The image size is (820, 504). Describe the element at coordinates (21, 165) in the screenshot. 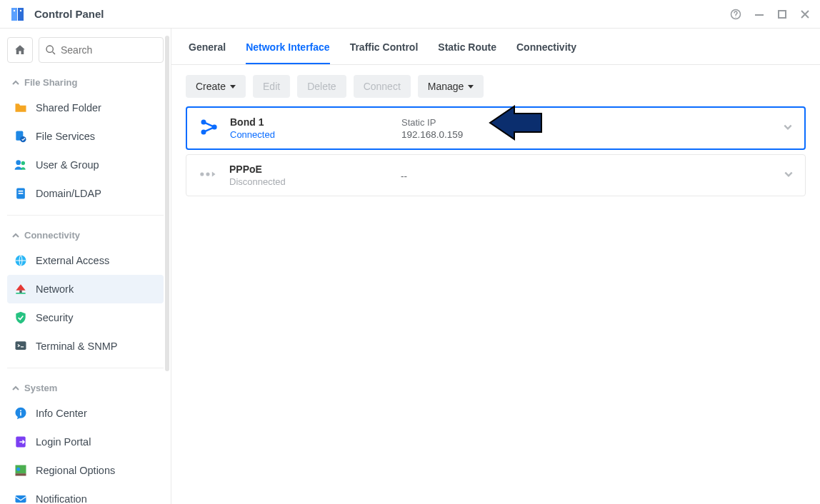

I see `users-icon` at that location.